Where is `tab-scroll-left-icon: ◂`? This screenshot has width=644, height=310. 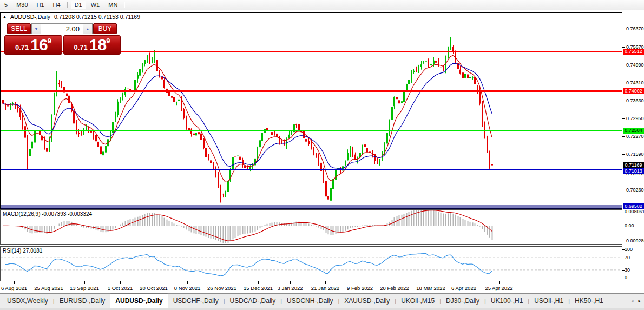 tab-scroll-left-icon: ◂ is located at coordinates (632, 301).